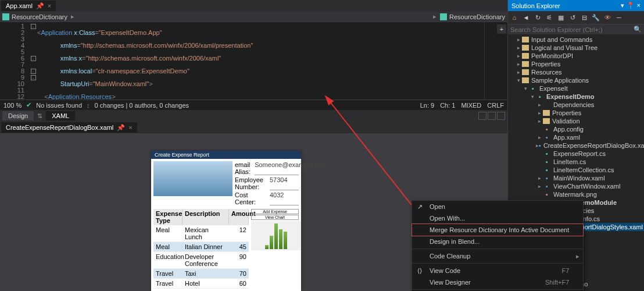 The width and height of the screenshot is (644, 291). Describe the element at coordinates (572, 30) in the screenshot. I see `search-input` at that location.